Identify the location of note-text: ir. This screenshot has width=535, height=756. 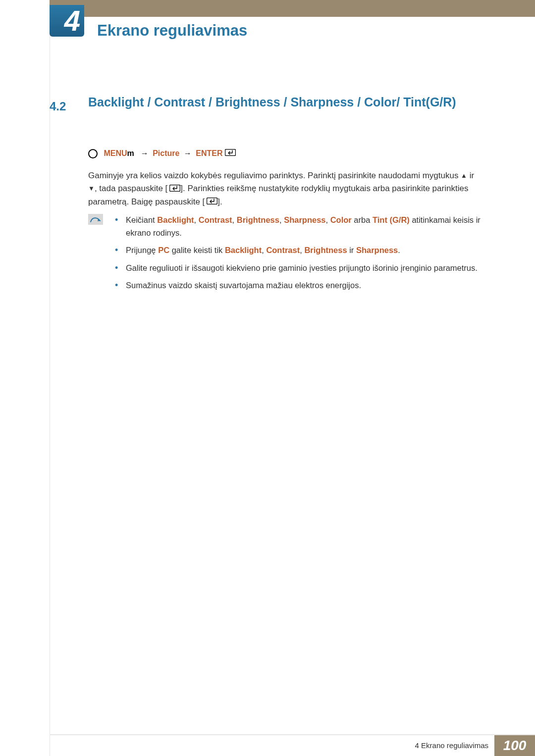
(352, 250).